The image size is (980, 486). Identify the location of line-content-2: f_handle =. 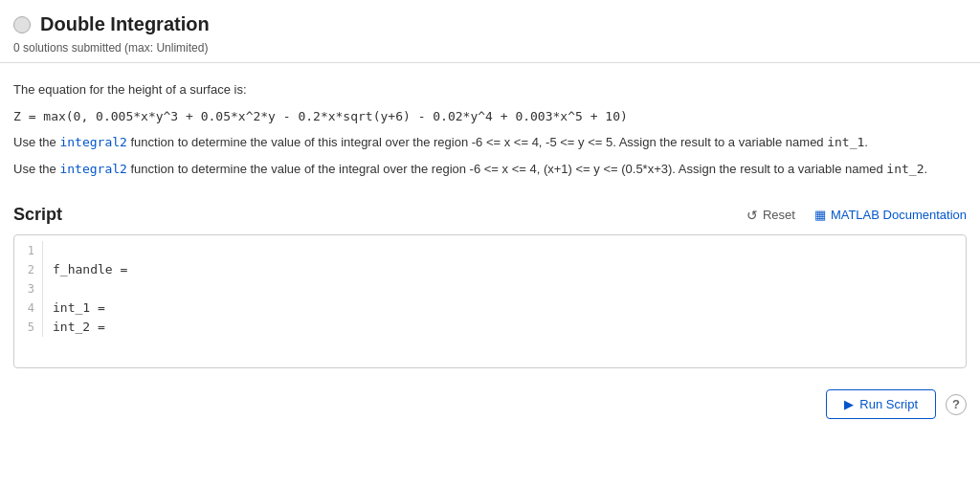
(94, 270).